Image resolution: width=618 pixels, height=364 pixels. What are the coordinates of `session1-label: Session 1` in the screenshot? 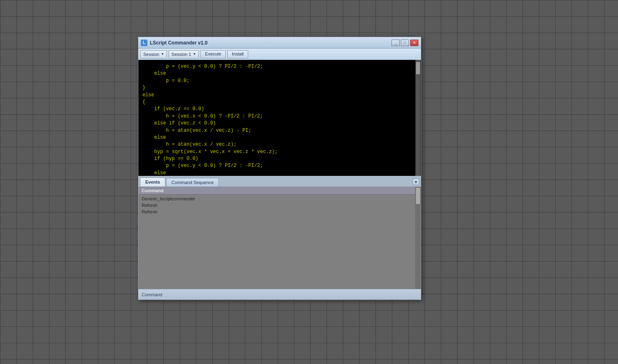 It's located at (181, 54).